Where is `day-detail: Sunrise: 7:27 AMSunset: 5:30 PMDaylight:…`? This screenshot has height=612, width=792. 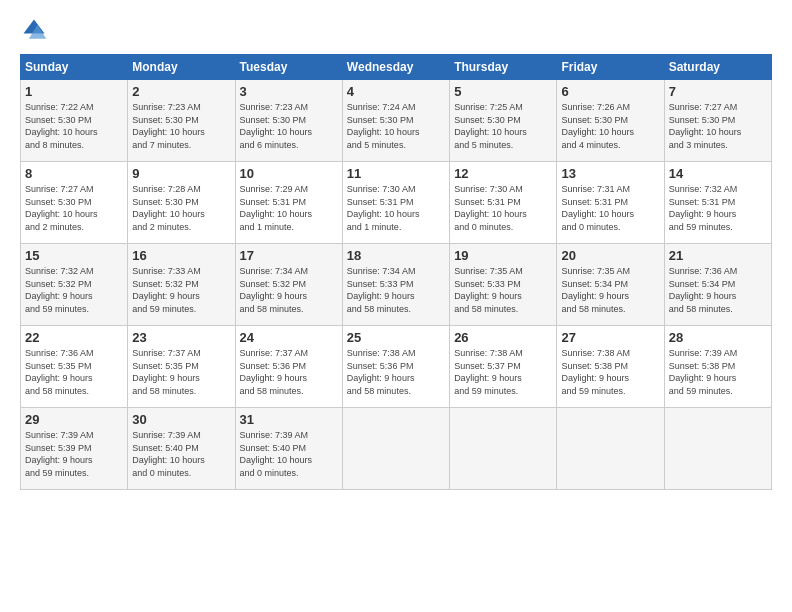 day-detail: Sunrise: 7:27 AMSunset: 5:30 PMDaylight:… is located at coordinates (74, 208).